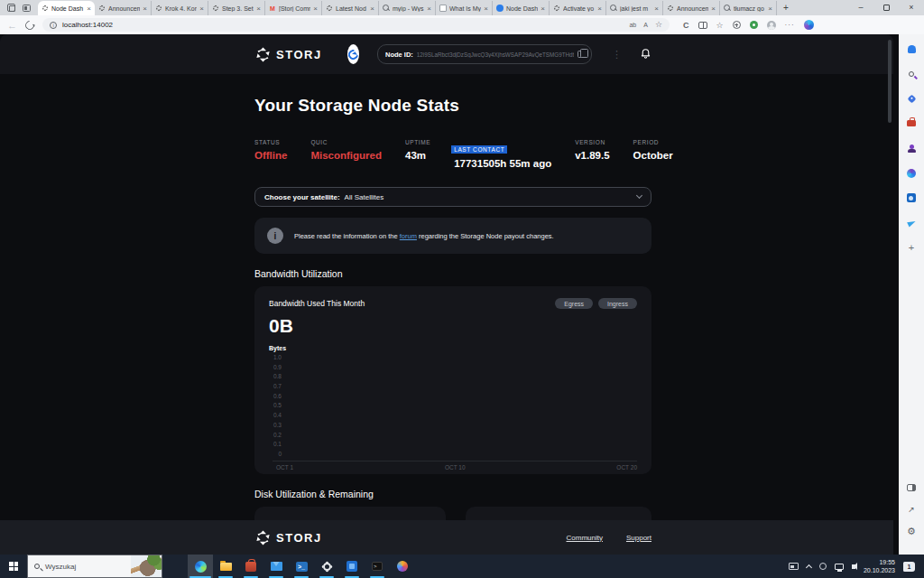  What do you see at coordinates (581, 54) in the screenshot?
I see `copy-icon` at bounding box center [581, 54].